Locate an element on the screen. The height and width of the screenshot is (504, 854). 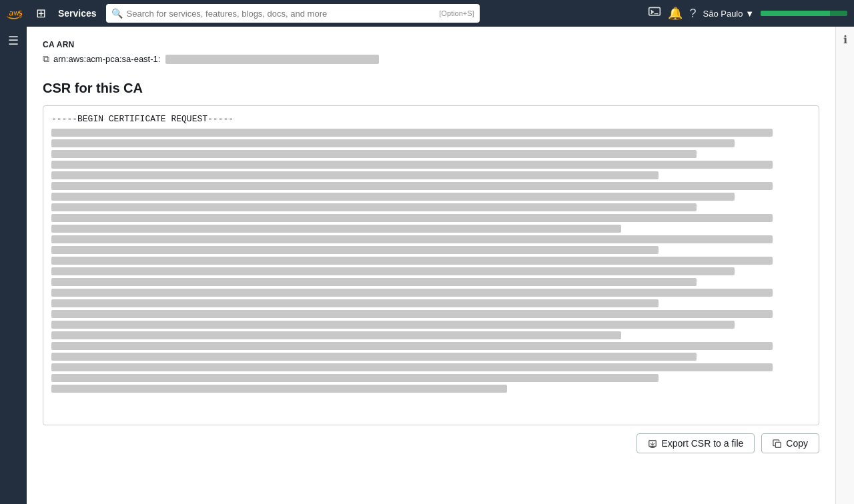
services-nav-button: Services is located at coordinates (77, 13).